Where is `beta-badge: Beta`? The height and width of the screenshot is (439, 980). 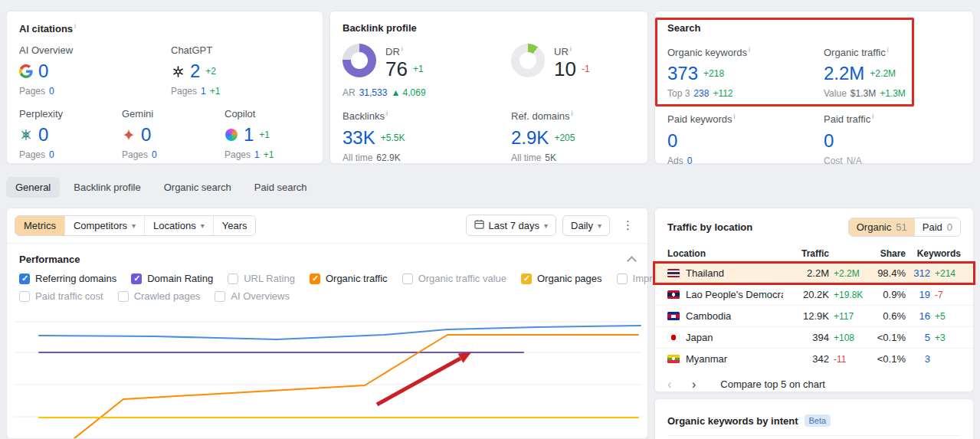 beta-badge: Beta is located at coordinates (818, 421).